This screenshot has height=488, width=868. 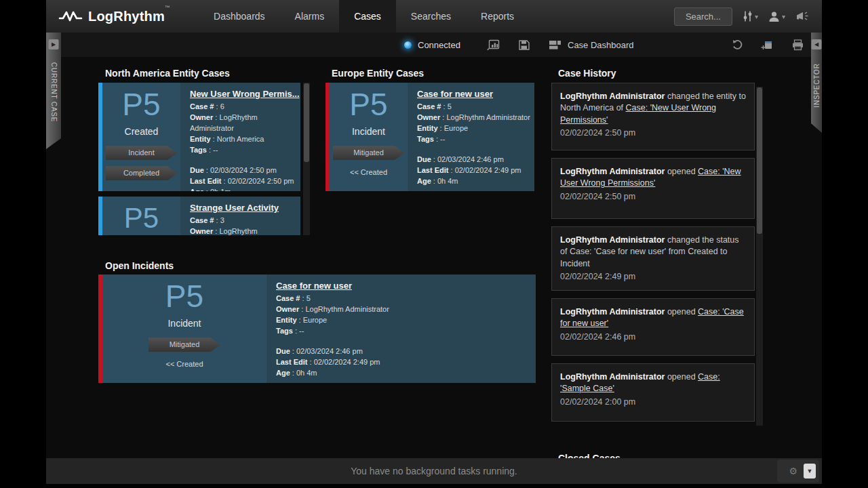 I want to click on triangle-down-icon: ▼, so click(x=810, y=471).